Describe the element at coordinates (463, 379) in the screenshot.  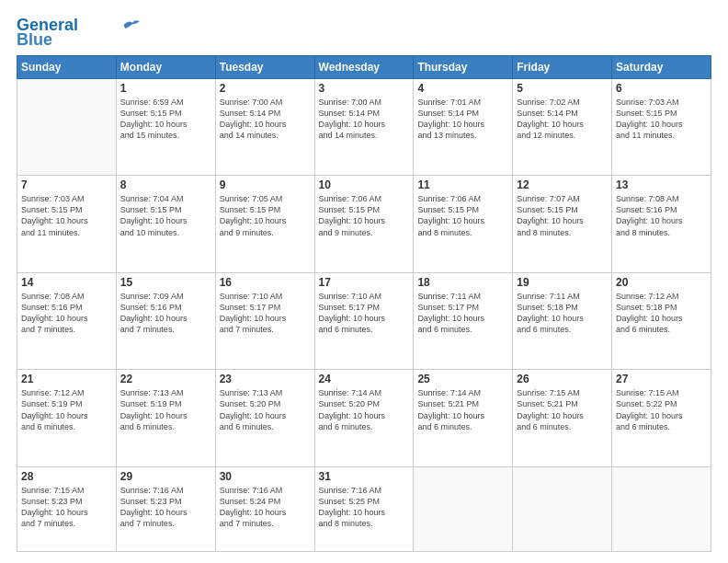
I see `day-number: 25` at that location.